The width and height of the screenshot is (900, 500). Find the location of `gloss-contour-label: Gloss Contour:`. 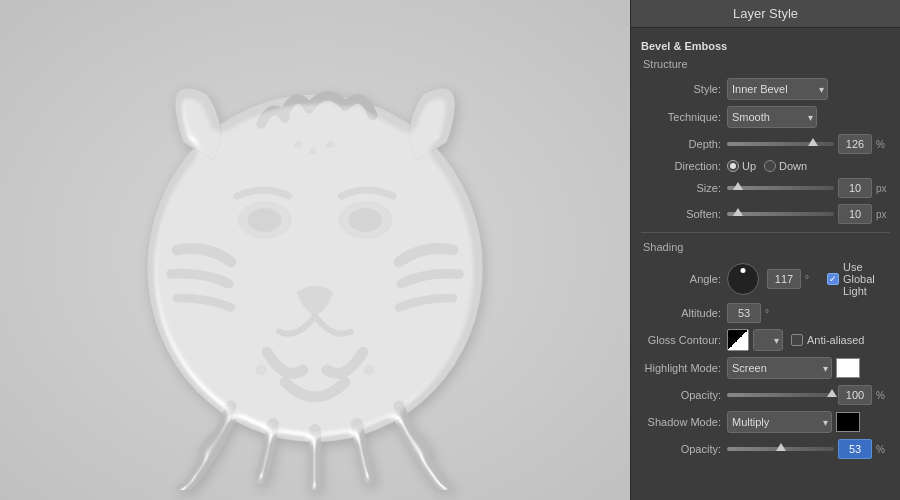

gloss-contour-label: Gloss Contour: is located at coordinates (681, 340).